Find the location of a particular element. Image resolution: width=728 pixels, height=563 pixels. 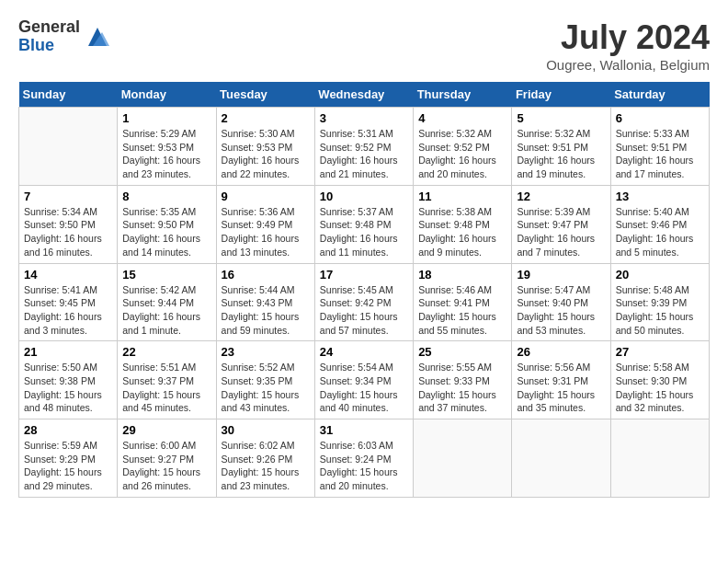

day-info: Sunrise: 5:33 AMSunset: 9:51 PMDaylight:… is located at coordinates (660, 155).